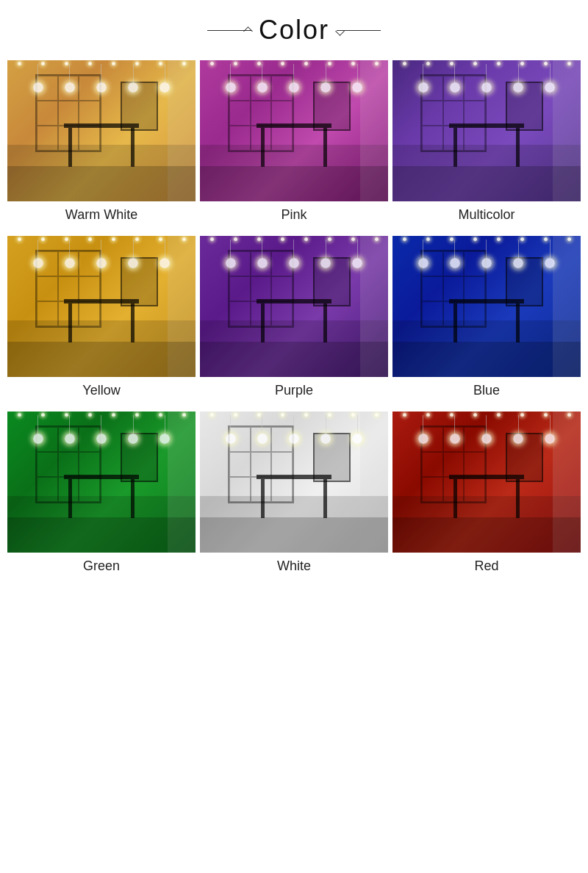  I want to click on color-item-yellow: Yellow, so click(101, 322).